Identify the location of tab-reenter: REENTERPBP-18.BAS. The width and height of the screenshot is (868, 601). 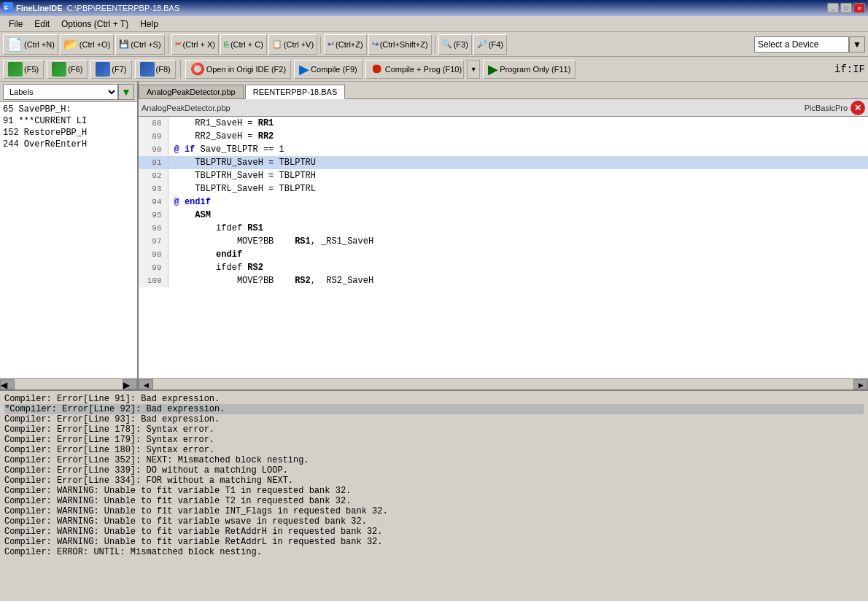
(295, 92).